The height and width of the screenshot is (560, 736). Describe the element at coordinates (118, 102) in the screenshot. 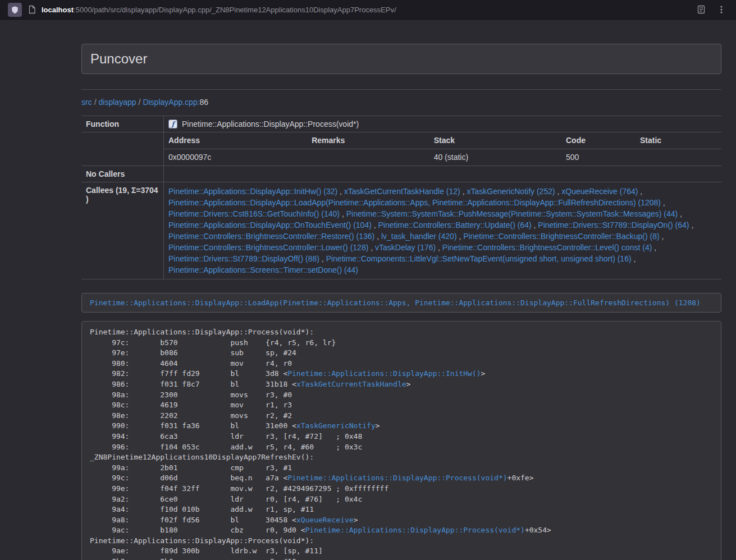

I see `breadcrumb-link-displayapp: displayapp` at that location.